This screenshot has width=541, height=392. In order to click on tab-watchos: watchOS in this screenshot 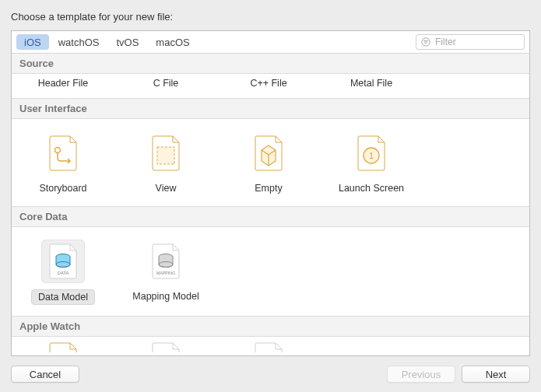, I will do `click(79, 42)`.